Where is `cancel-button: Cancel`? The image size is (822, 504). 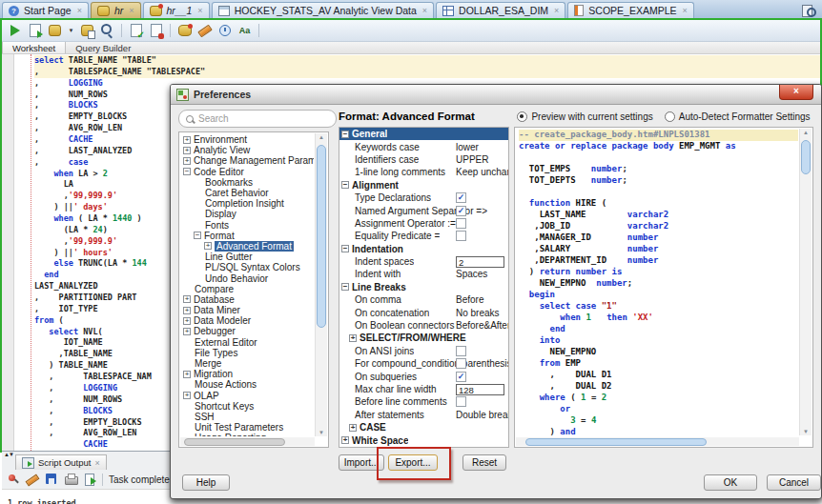
cancel-button: Cancel is located at coordinates (793, 482).